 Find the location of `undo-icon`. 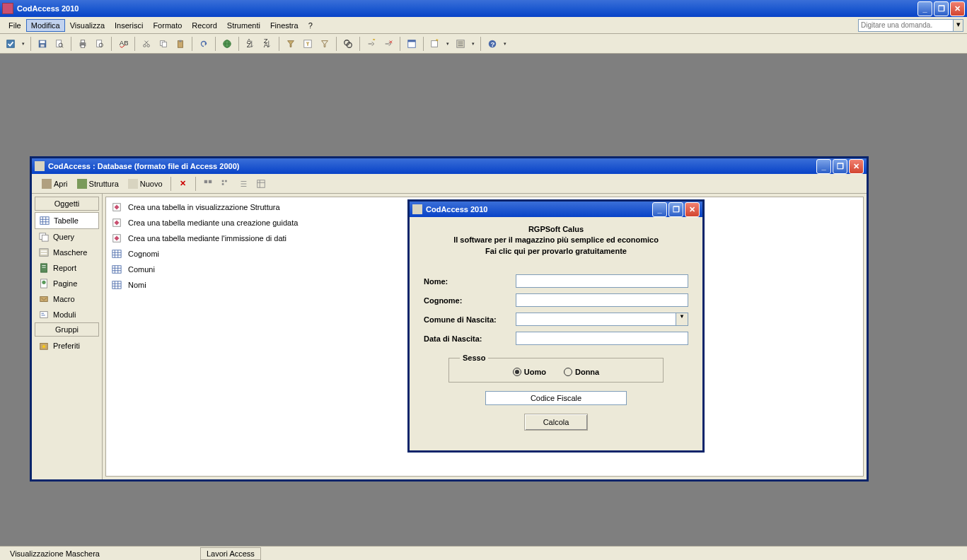

undo-icon is located at coordinates (204, 44).